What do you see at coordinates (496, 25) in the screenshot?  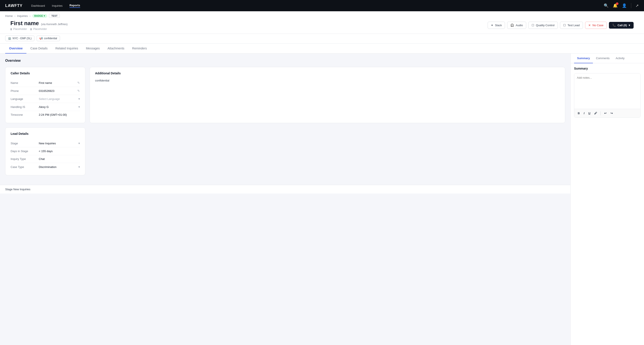 I see `slack-button: ✦ Slack` at bounding box center [496, 25].